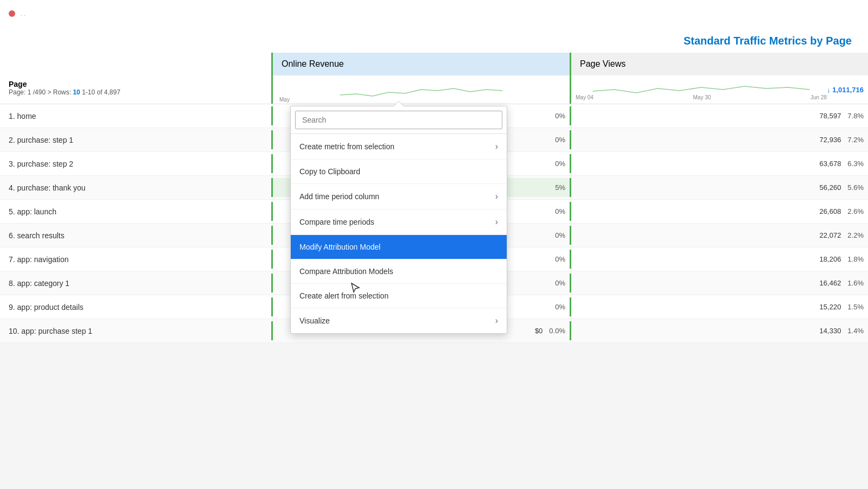  I want to click on cell-pageviews: 18,206 1.8%, so click(719, 259).